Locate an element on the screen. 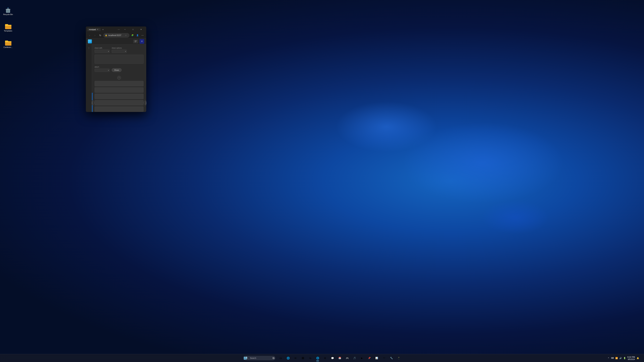  battery-icon: 🔋 is located at coordinates (624, 358).